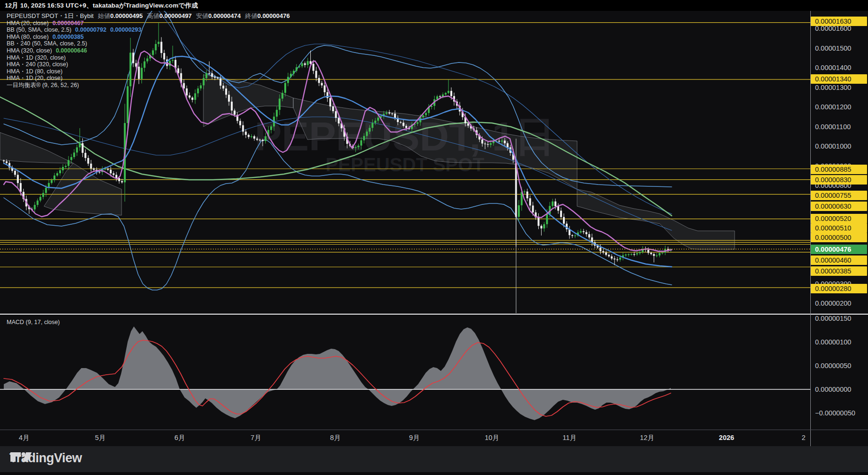  Describe the element at coordinates (273, 16) in the screenshot. I see `ohlc-field-value: 0.00000476` at that location.